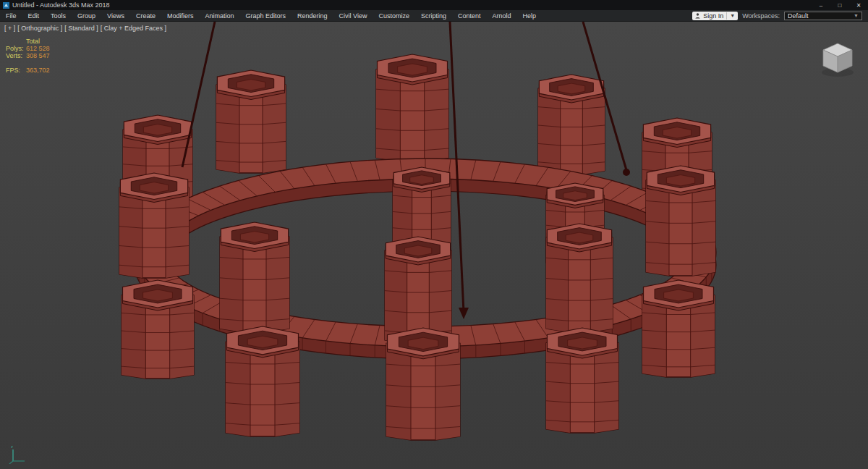  Describe the element at coordinates (38, 56) in the screenshot. I see `stat-verts-value: 308 547` at that location.